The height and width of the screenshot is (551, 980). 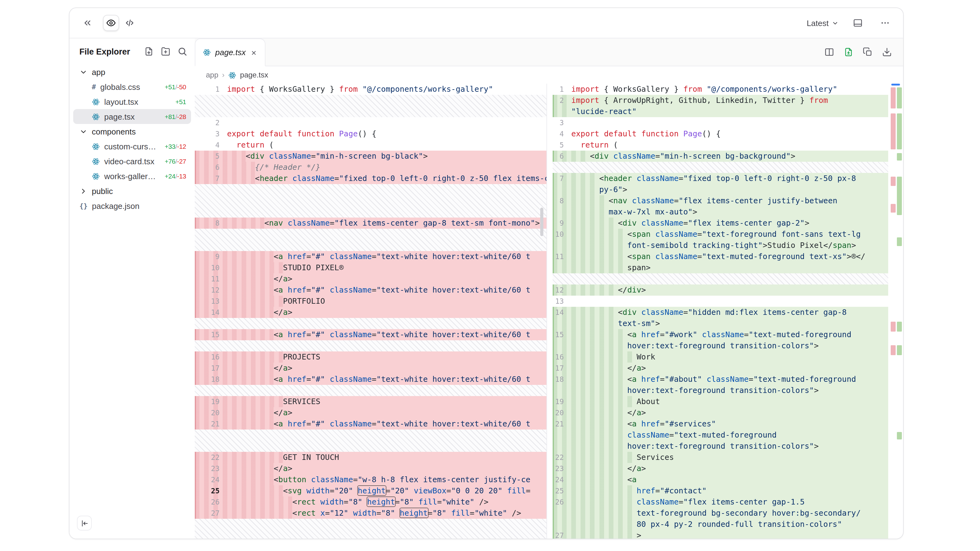 I want to click on folder-item-public: public, so click(x=132, y=191).